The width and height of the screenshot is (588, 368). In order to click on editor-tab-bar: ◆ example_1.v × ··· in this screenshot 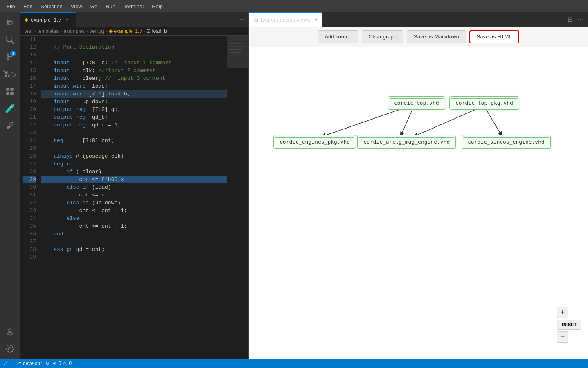, I will do `click(134, 20)`.